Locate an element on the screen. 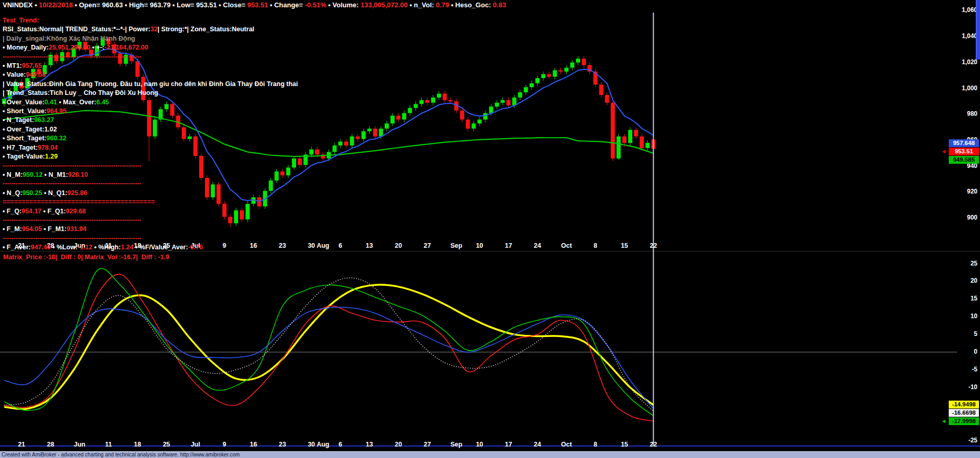  x-axis-label: 21 is located at coordinates (21, 444).